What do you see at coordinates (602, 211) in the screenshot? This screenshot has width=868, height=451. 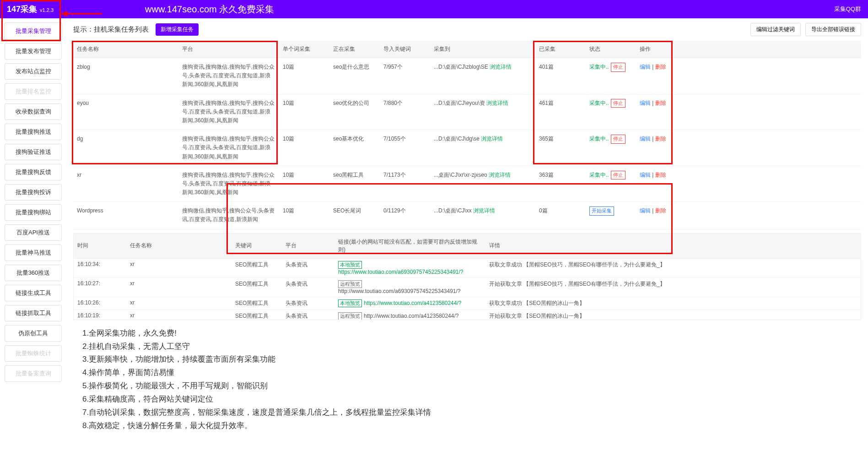 I see `start-button: 开始采集` at bounding box center [602, 211].